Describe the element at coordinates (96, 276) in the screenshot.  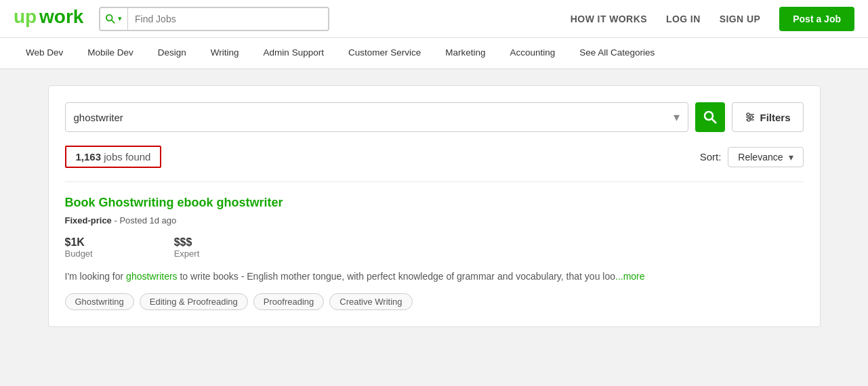
I see `description-start: I'm looking for` at that location.